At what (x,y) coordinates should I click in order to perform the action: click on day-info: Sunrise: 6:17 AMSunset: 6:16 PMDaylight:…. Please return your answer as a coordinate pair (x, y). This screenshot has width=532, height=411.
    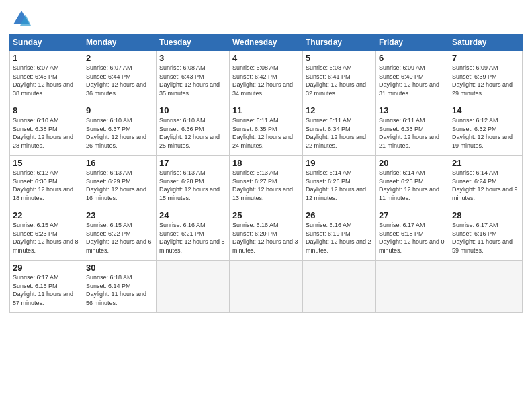
    Looking at the image, I should click on (486, 238).